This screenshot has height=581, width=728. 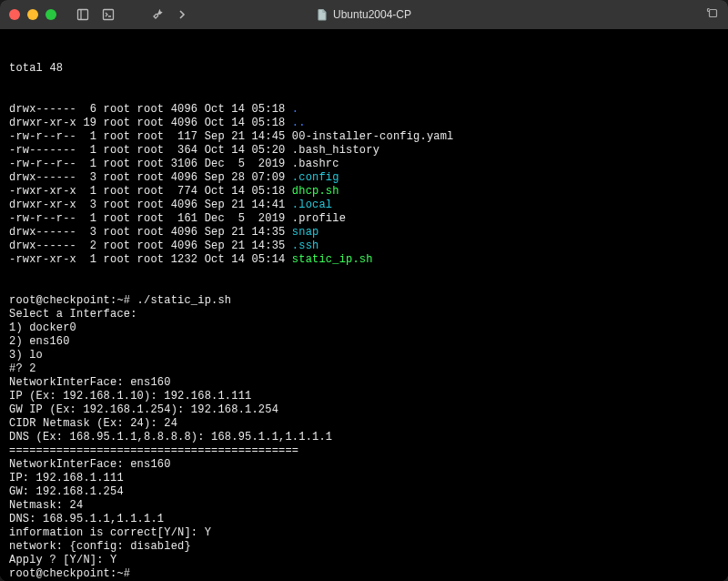 I want to click on terminal-line: Select a Interface:, so click(x=364, y=315).